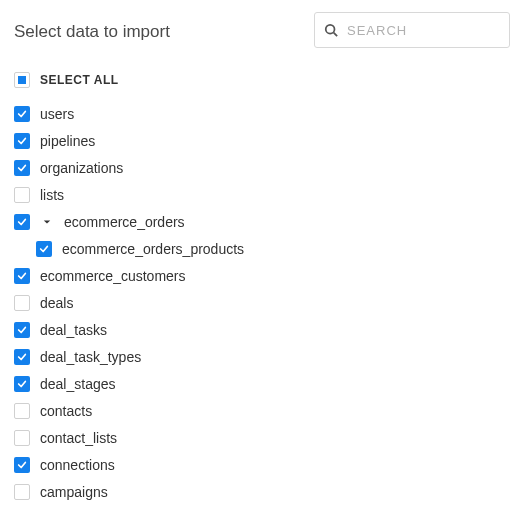 This screenshot has width=524, height=516. Describe the element at coordinates (52, 195) in the screenshot. I see `item-label: lists` at that location.